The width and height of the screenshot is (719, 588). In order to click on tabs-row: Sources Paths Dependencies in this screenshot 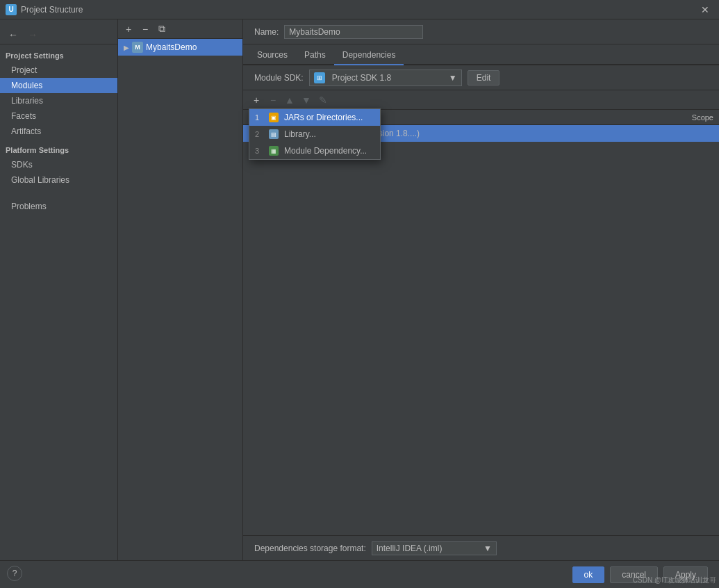, I will do `click(481, 55)`.